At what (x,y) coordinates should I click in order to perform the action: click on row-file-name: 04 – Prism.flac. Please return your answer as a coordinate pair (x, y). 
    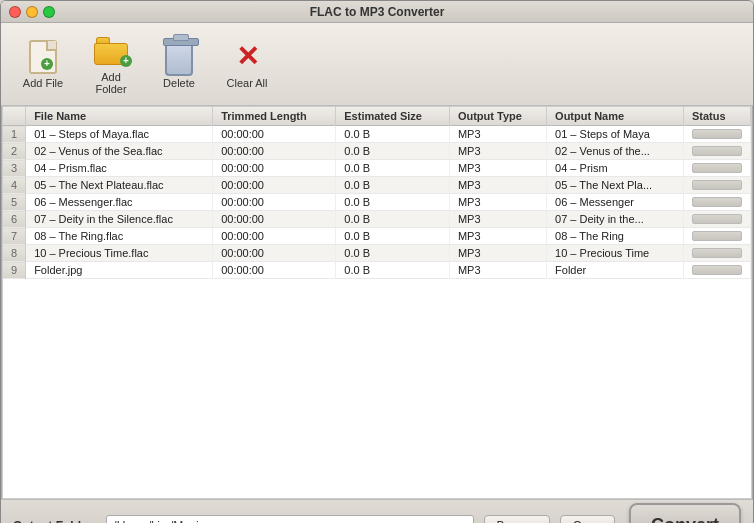
    Looking at the image, I should click on (120, 168).